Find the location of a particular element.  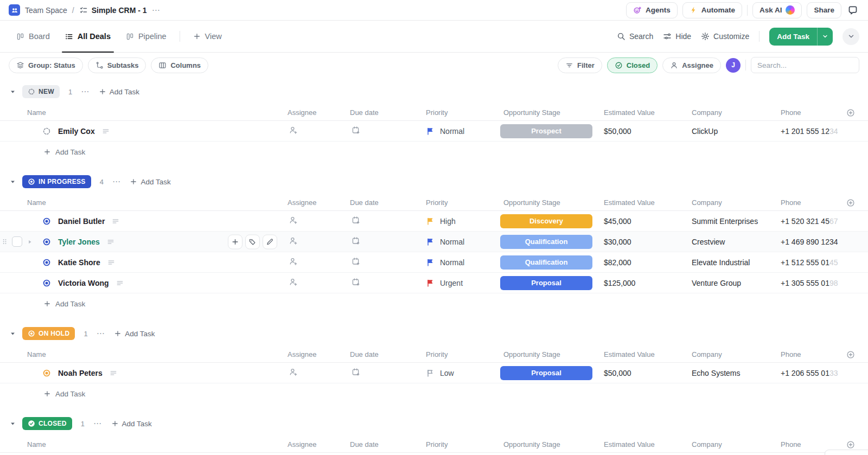

company-cell: Elevate Industrial is located at coordinates (736, 262).